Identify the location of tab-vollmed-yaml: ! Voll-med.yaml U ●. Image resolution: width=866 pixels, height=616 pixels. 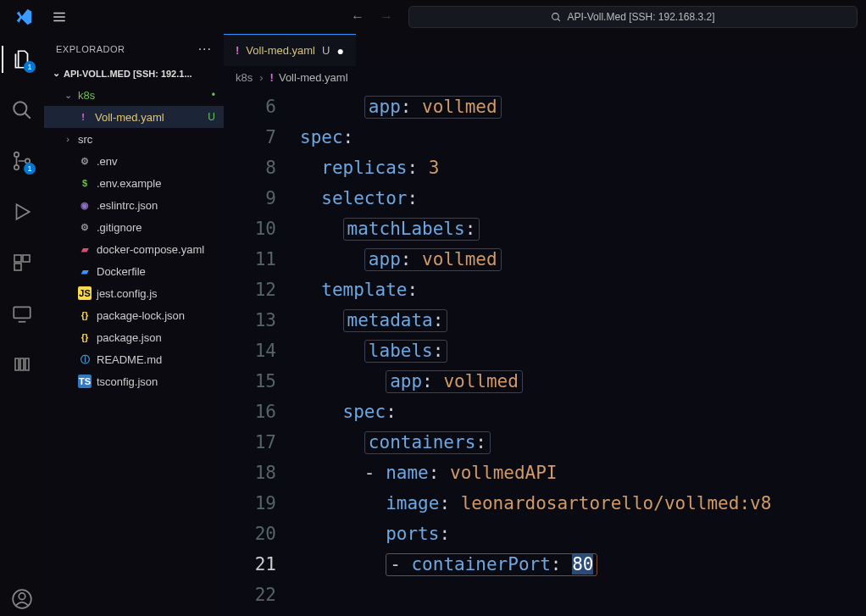
(290, 50).